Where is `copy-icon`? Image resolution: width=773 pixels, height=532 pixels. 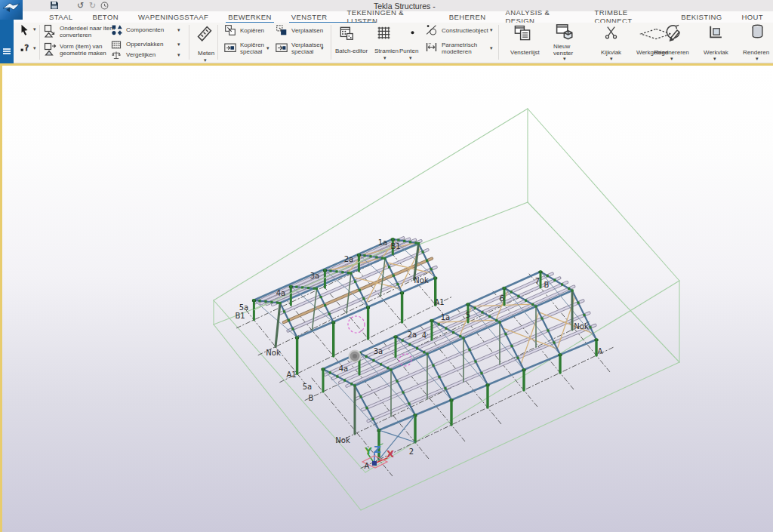 copy-icon is located at coordinates (230, 30).